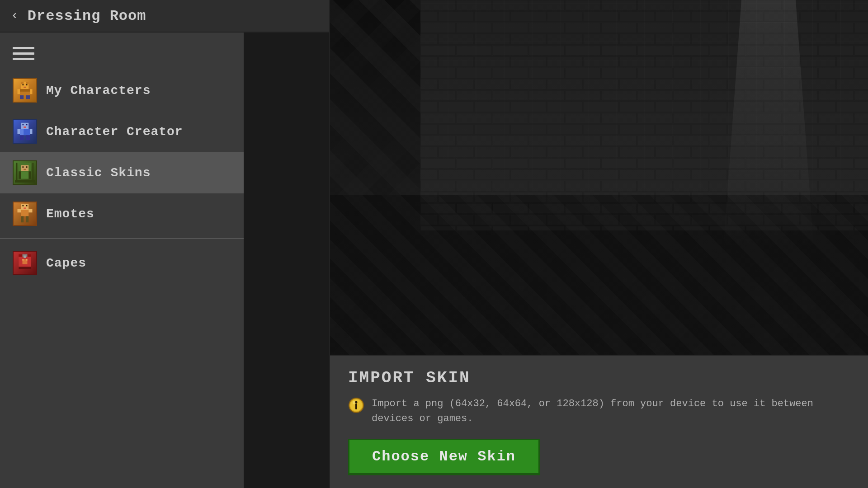  I want to click on sidebar-item-character-creator-label: Character Creator, so click(115, 132).